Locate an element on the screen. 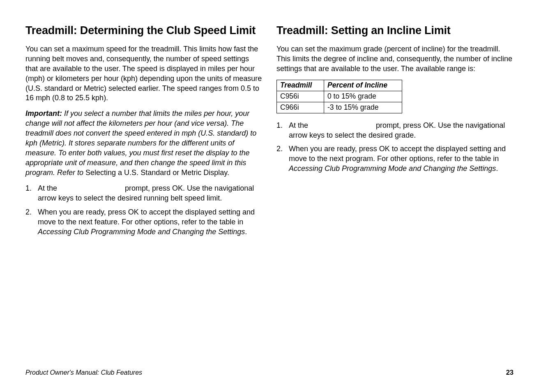  left-intro-paragraph: You can set a maximum speed for the trea… is located at coordinates (144, 74).